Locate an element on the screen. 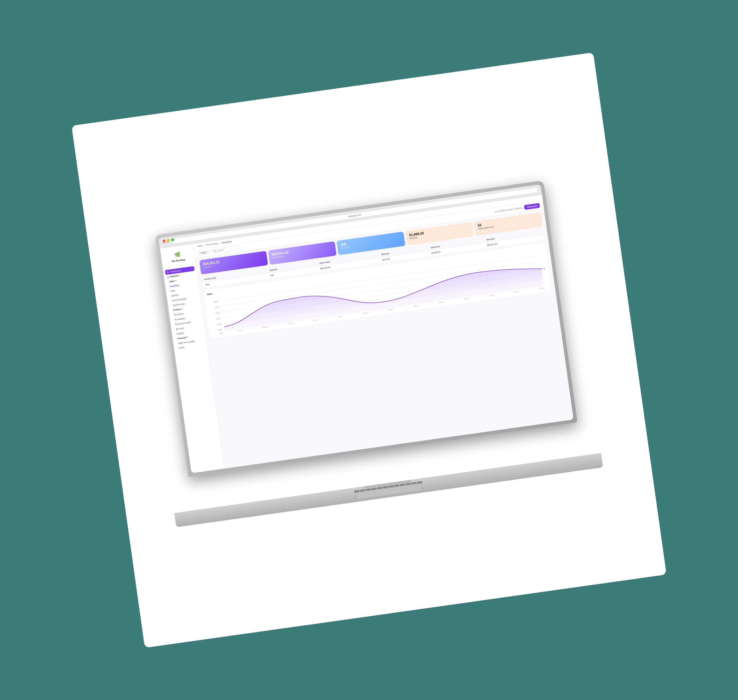 This screenshot has width=738, height=700. reports-chevron: ▾ is located at coordinates (180, 275).